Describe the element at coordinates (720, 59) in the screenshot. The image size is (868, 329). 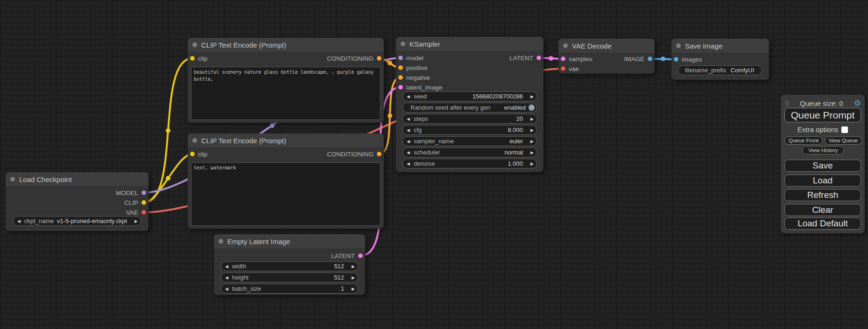
I see `input-slot-images: images` at that location.